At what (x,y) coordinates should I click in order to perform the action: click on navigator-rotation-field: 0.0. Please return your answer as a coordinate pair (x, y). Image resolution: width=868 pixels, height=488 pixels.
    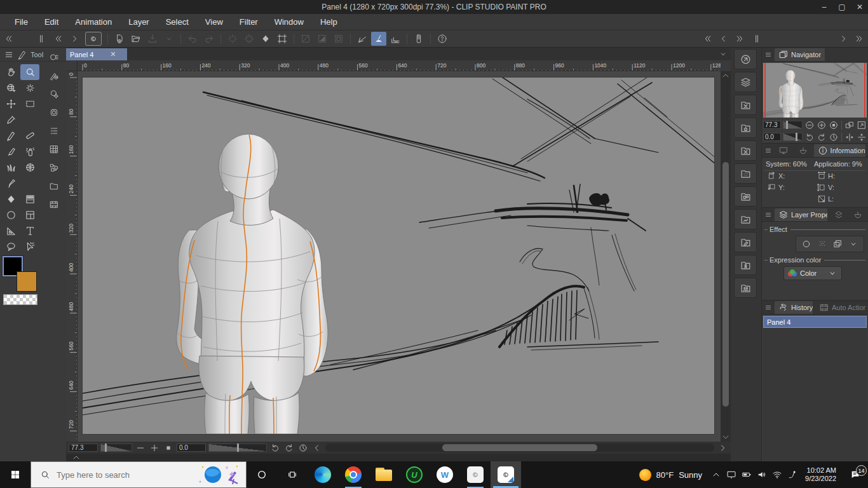
    Looking at the image, I should click on (772, 137).